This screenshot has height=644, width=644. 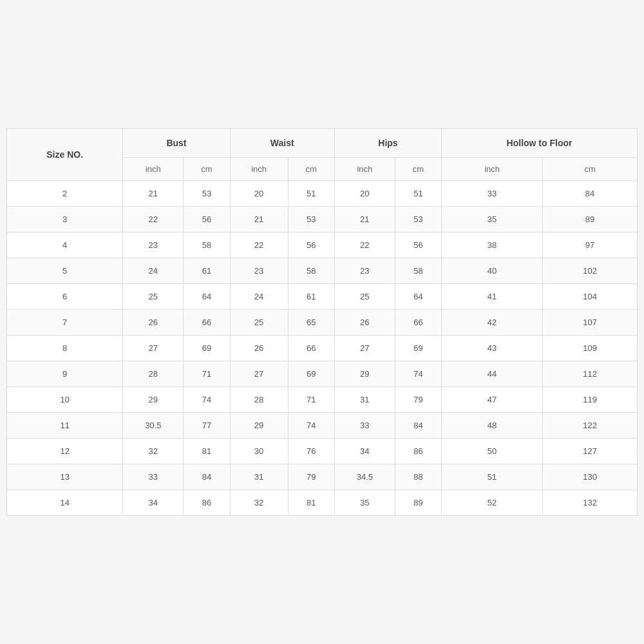 What do you see at coordinates (207, 297) in the screenshot?
I see `data-cell: 64` at bounding box center [207, 297].